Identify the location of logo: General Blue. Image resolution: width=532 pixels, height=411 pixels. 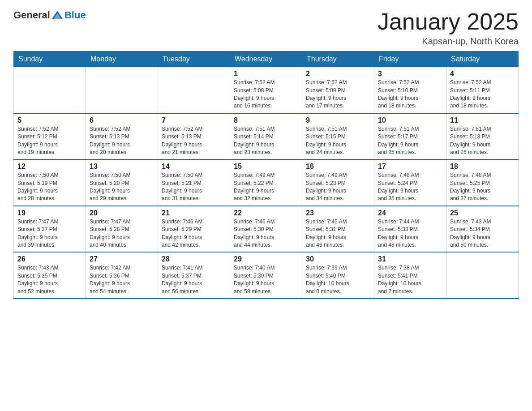
(50, 15).